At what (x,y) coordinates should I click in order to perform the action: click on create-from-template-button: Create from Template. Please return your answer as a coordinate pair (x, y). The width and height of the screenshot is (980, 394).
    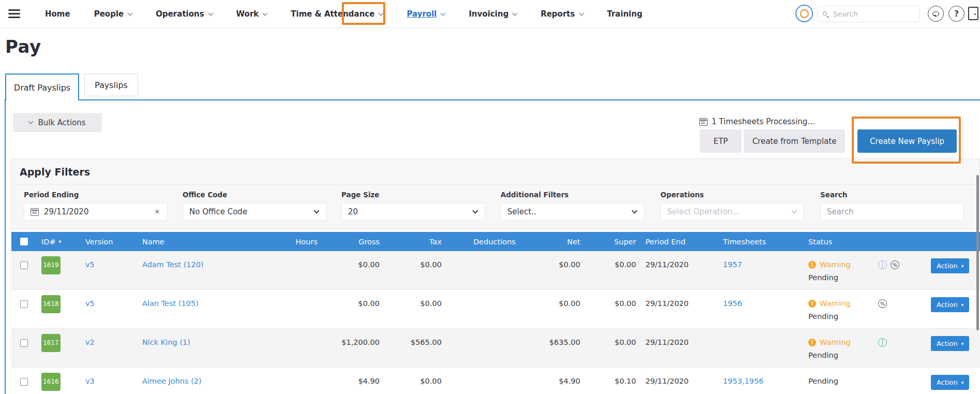
    Looking at the image, I should click on (794, 141).